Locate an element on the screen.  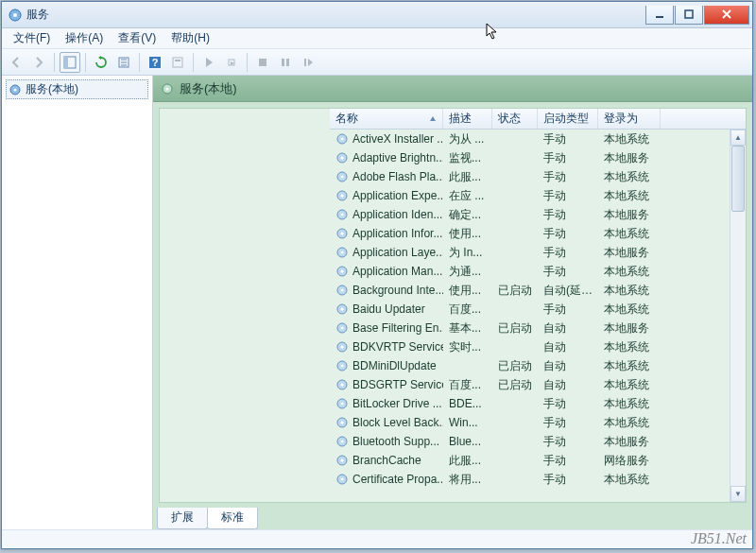
cell-description: 实时... is located at coordinates (468, 348).